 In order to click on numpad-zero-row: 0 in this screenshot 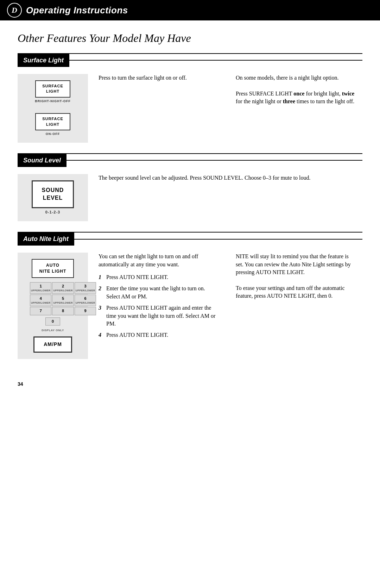, I will do `click(53, 321)`.